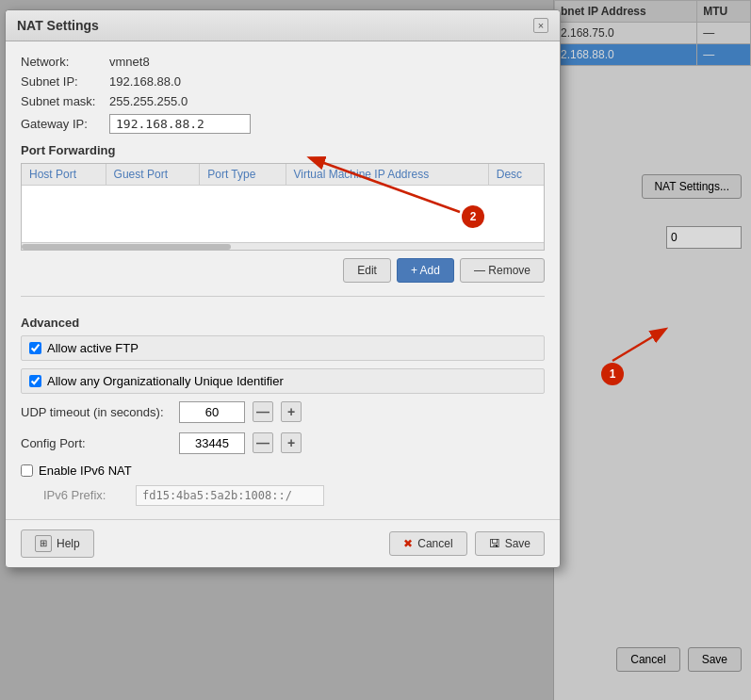  I want to click on ipv6-prefix-label: IPv6 Prefix:, so click(86, 496).